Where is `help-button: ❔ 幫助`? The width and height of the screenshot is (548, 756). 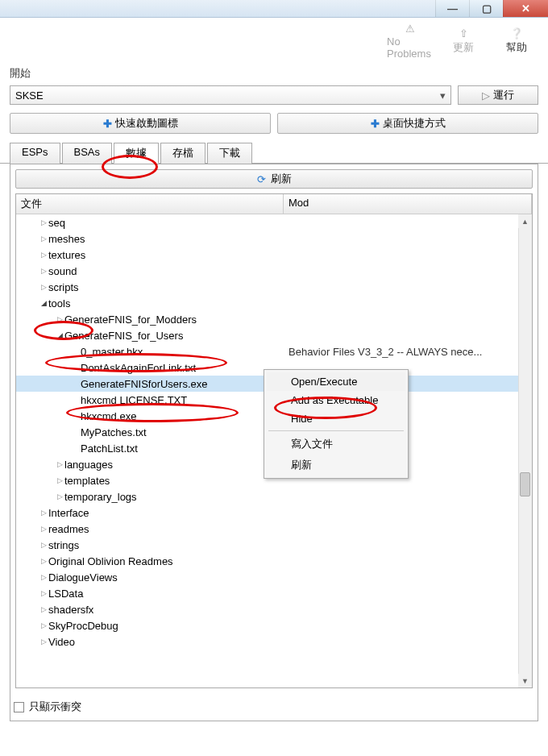
help-button: ❔ 幫助 is located at coordinates (517, 40).